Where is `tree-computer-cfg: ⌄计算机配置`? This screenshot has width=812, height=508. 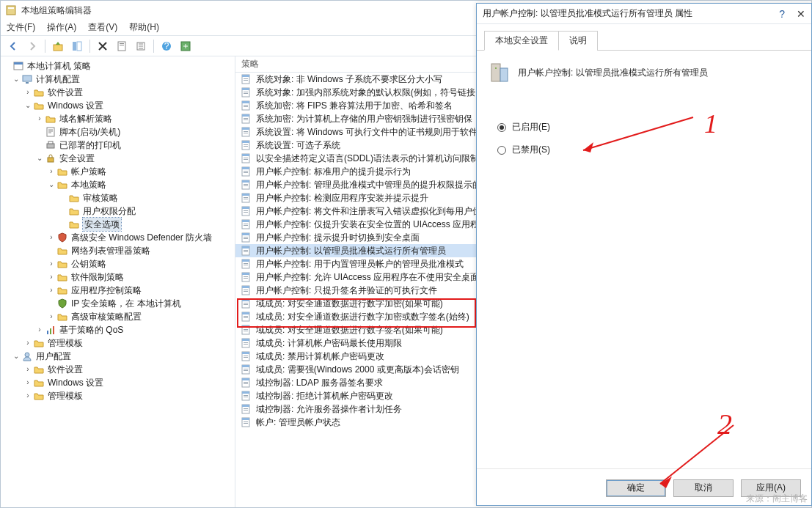
tree-computer-cfg: ⌄计算机配置 is located at coordinates (117, 79).